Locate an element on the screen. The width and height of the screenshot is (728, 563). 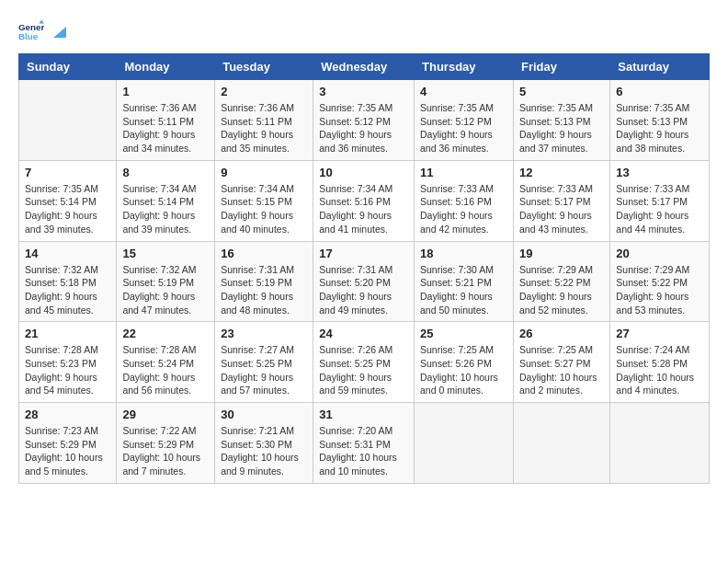
day-number: 25 is located at coordinates (463, 333).